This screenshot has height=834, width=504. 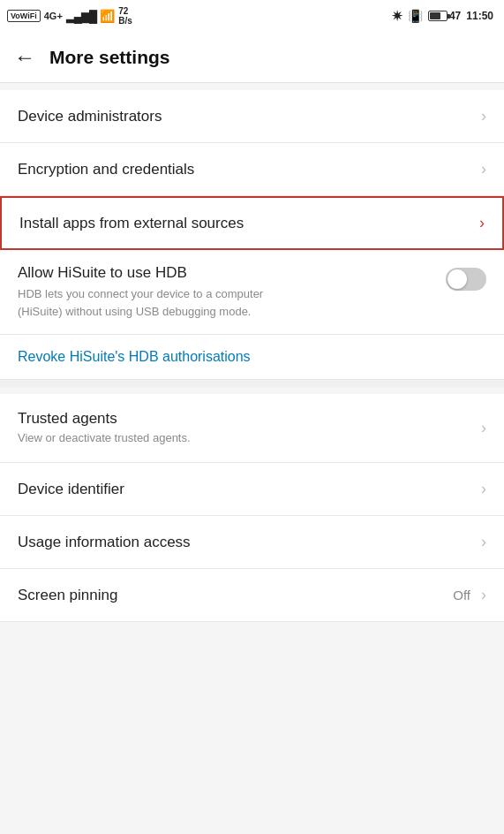 I want to click on signal-bars: ▂▄▆█, so click(x=81, y=16).